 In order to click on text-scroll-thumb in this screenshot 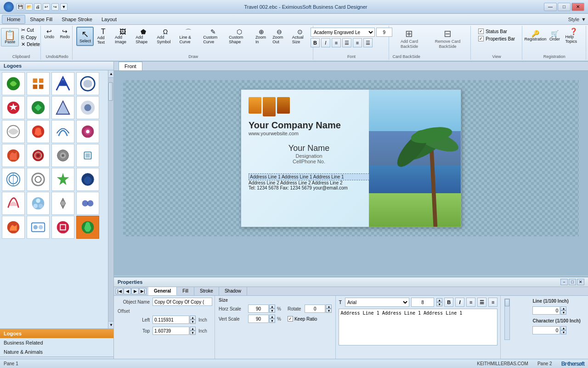, I will do `click(507, 303)`.